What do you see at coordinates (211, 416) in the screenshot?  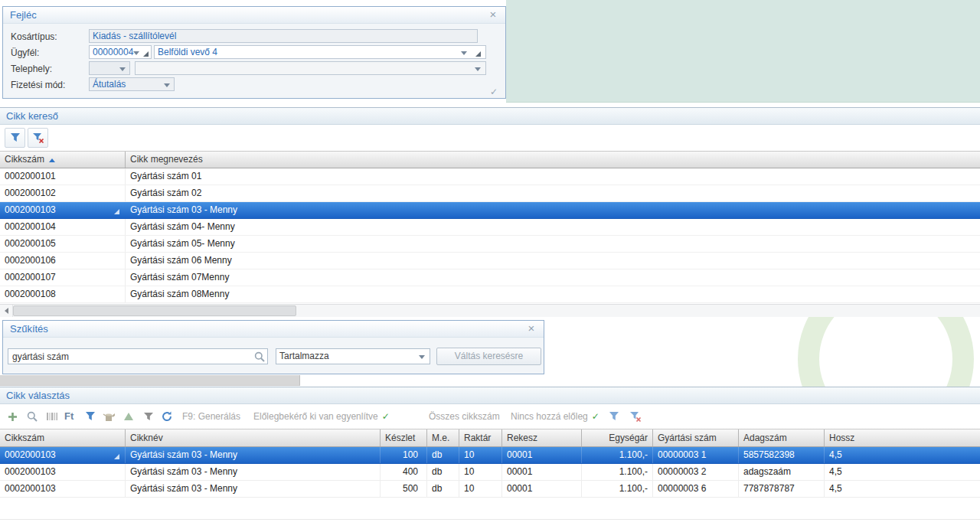 I see `toolbar-item-f9-generalas: F9: Generálás` at bounding box center [211, 416].